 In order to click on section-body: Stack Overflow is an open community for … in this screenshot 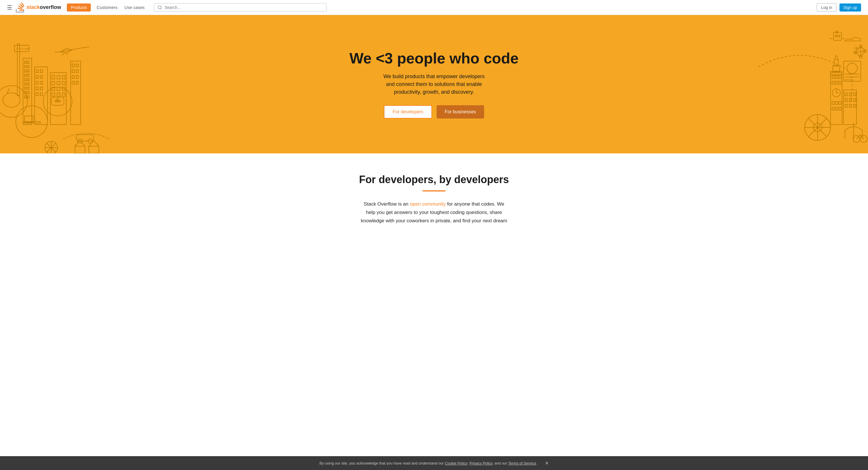, I will do `click(434, 213)`.